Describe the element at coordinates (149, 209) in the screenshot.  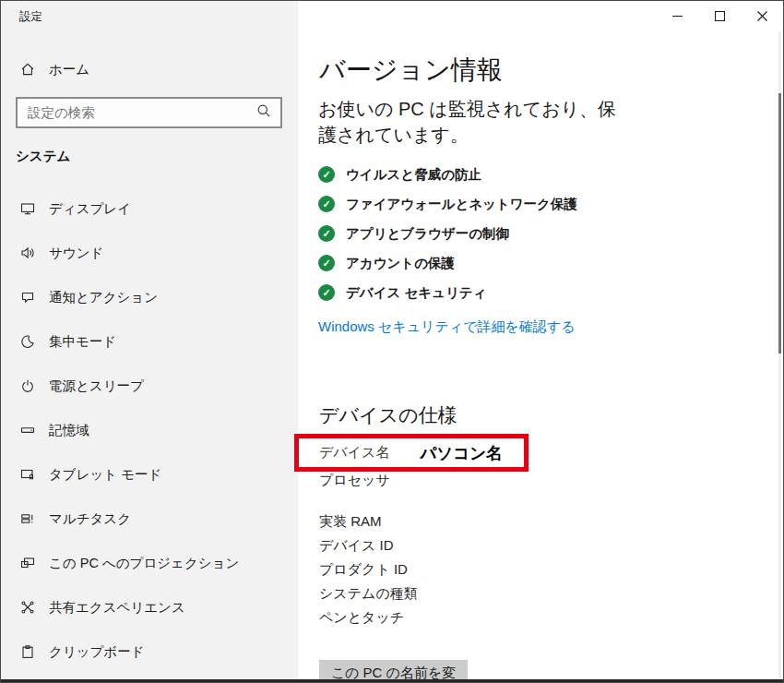
I see `sidebar-item-display: ディスプレイ` at that location.